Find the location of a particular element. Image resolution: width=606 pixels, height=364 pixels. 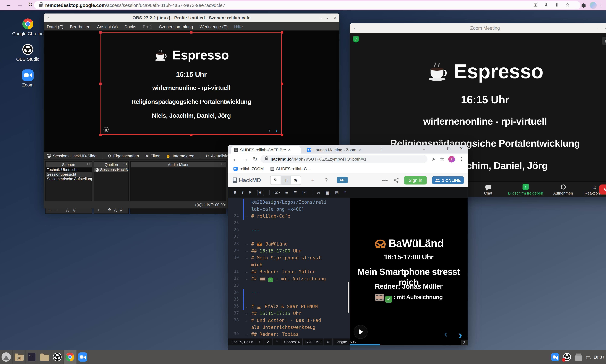

editor-line: 38⌄# Und Action! - Das I-Pad is located at coordinates (289, 320).